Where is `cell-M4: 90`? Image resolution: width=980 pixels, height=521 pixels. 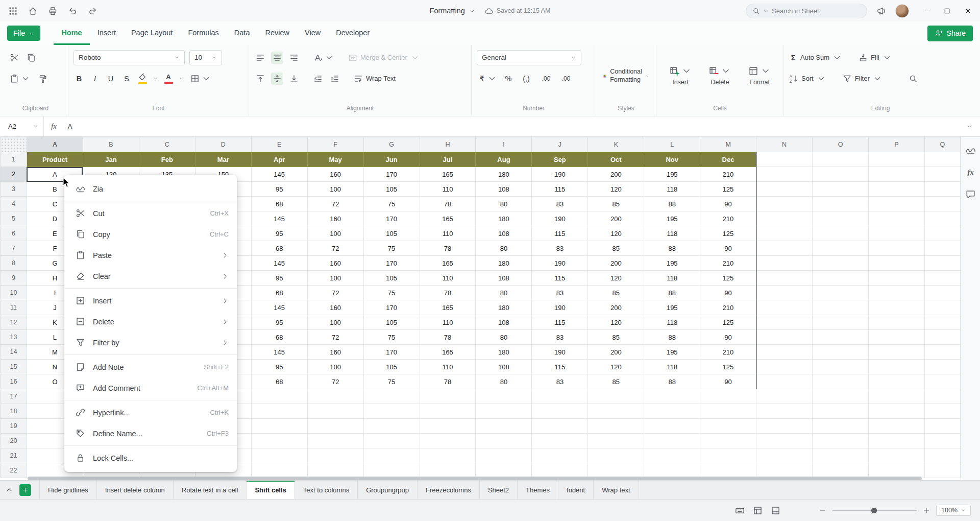 cell-M4: 90 is located at coordinates (728, 204).